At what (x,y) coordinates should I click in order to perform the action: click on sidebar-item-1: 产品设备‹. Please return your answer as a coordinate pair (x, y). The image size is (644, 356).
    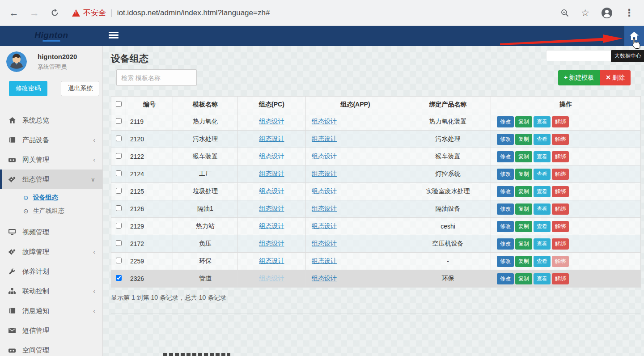
    Looking at the image, I should click on (51, 140).